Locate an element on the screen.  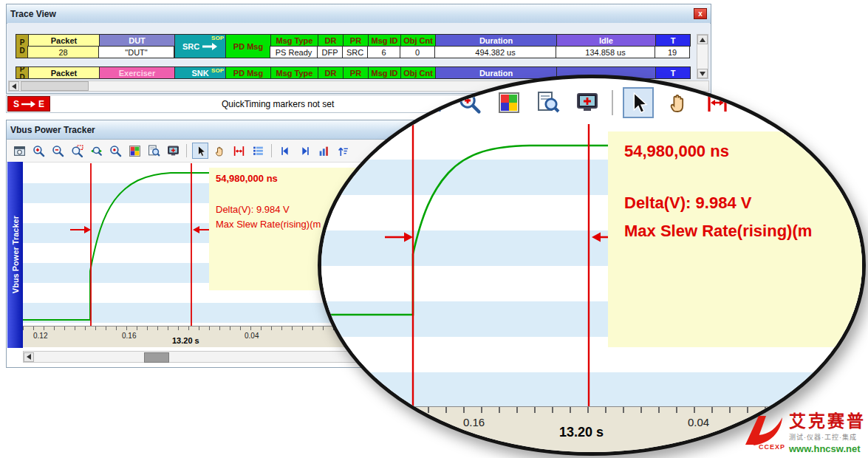
idle-header: Idle is located at coordinates (606, 40).